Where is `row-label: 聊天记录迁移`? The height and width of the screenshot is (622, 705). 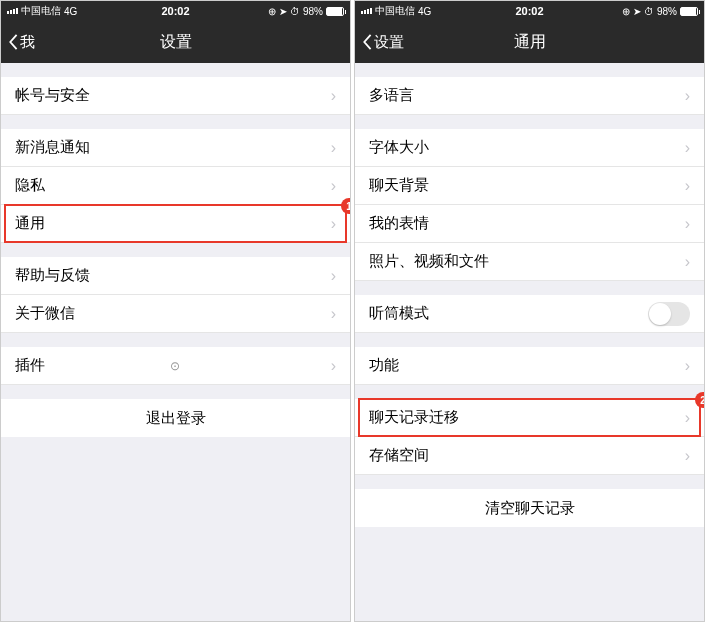 row-label: 聊天记录迁移 is located at coordinates (527, 418).